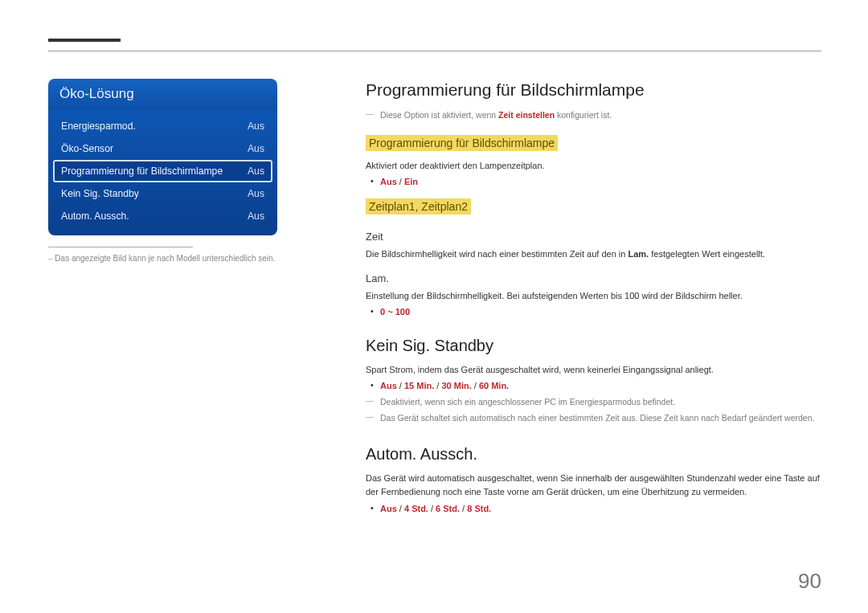 The image size is (868, 613). Describe the element at coordinates (600, 509) in the screenshot. I see `sec4-option: Aus / 4 Std. / 6 Std. / 8 Std.` at that location.